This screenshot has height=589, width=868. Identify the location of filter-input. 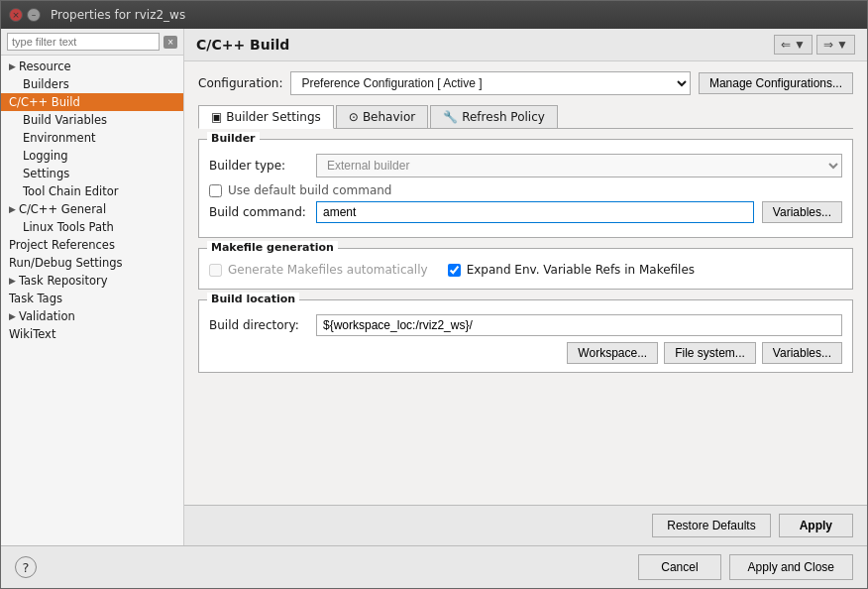
(83, 42).